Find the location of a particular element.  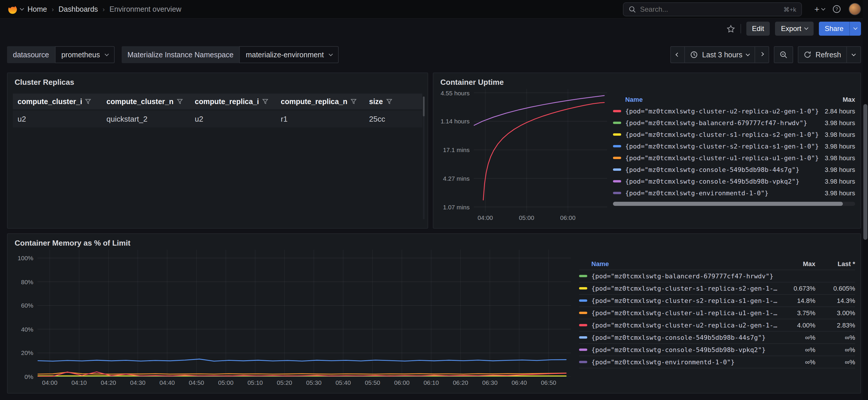

table-cell: quickstart_2 is located at coordinates (146, 119).